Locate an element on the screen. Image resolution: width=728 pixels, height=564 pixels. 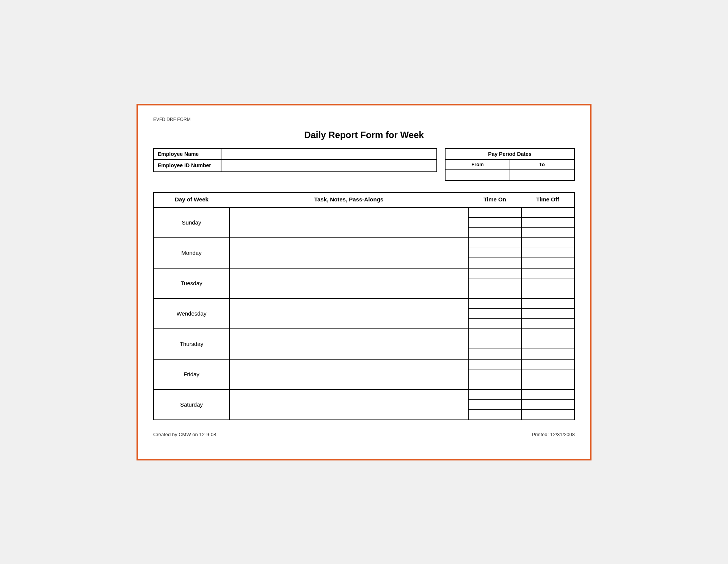
pay-period-to-header: To is located at coordinates (542, 165).